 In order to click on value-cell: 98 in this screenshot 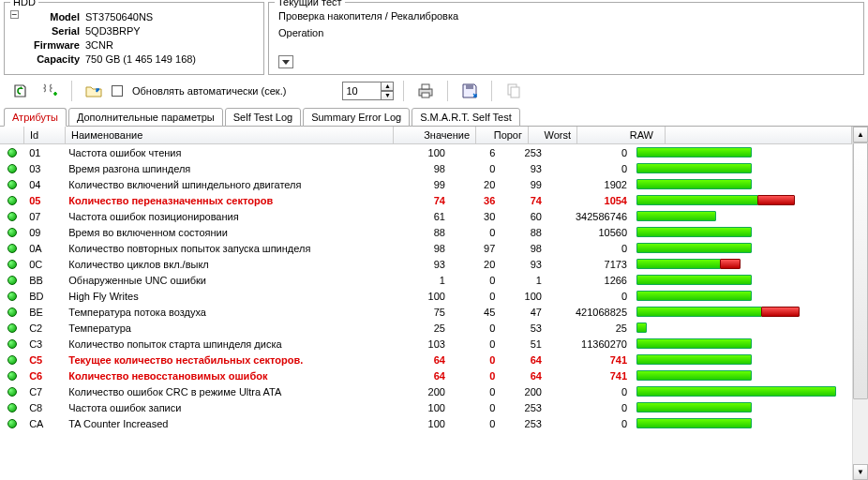, I will do `click(412, 248)`.